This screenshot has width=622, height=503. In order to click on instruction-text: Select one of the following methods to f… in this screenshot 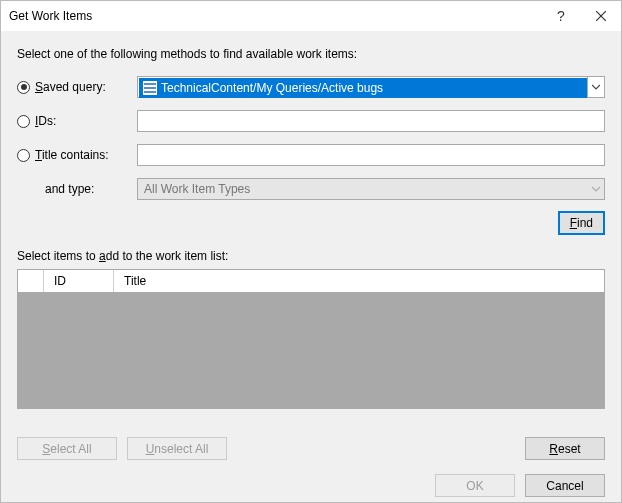, I will do `click(311, 54)`.